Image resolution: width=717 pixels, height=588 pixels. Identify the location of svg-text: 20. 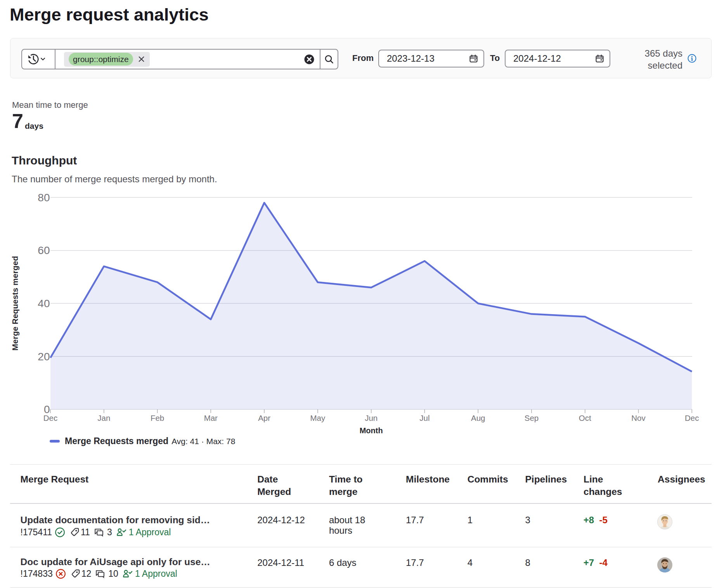
(43, 357).